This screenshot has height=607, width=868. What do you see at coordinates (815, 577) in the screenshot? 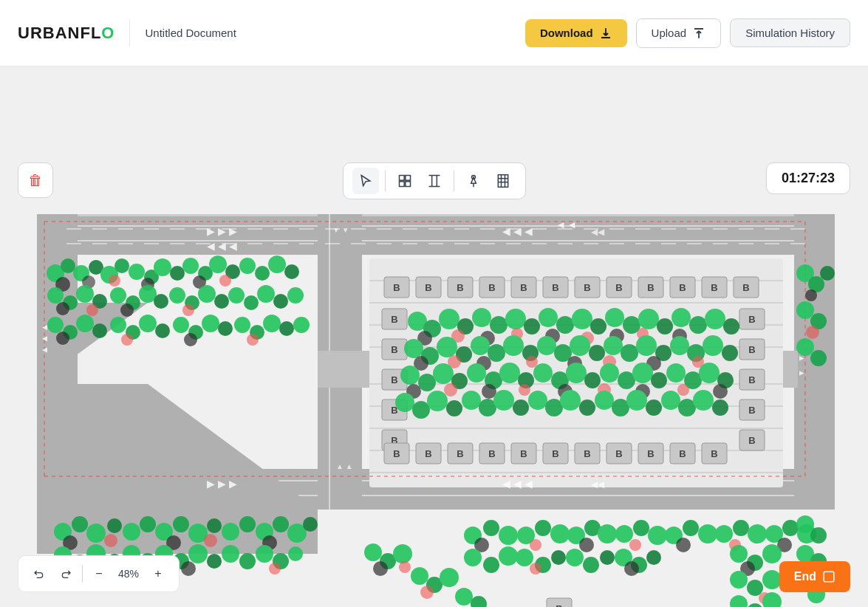
I see `end-button: End` at bounding box center [815, 577].